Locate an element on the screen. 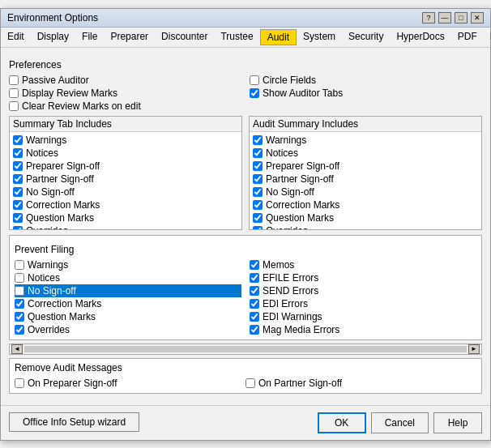 The width and height of the screenshot is (491, 448). pref-display-review-check is located at coordinates (14, 93).